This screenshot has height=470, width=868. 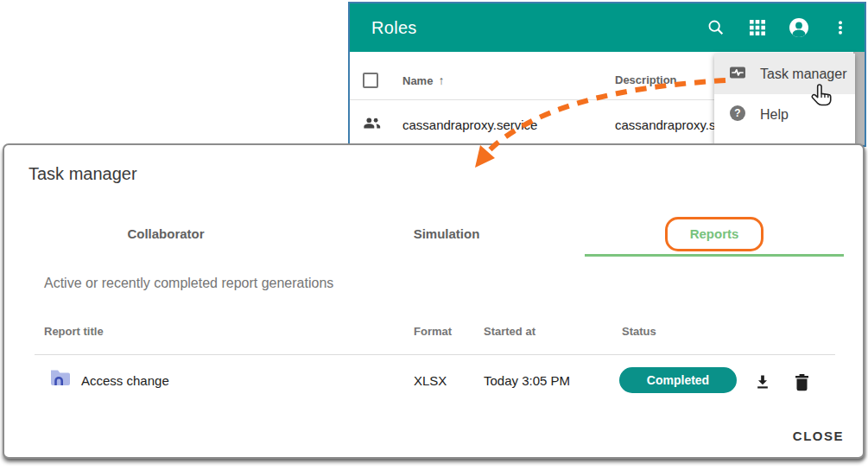 What do you see at coordinates (774, 115) in the screenshot?
I see `menu-item-label: Help` at bounding box center [774, 115].